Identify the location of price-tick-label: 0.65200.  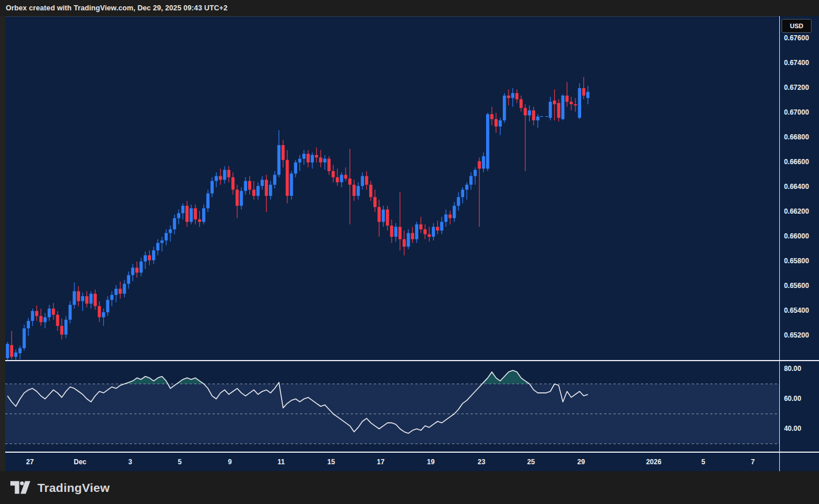
(796, 335).